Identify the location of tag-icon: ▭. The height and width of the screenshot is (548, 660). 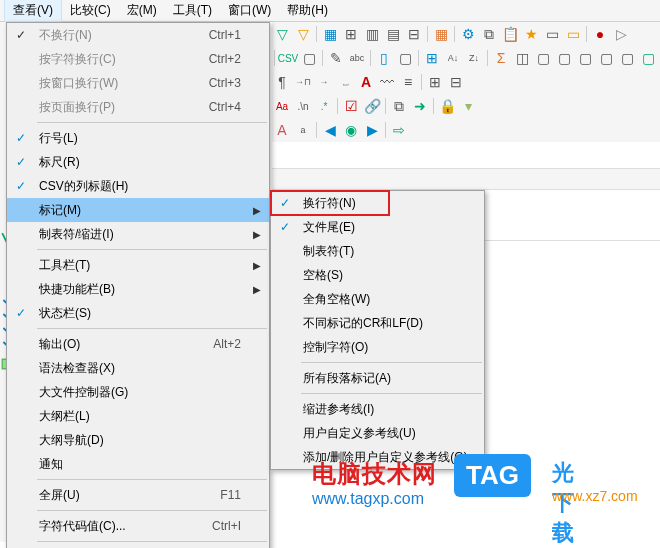
(573, 34).